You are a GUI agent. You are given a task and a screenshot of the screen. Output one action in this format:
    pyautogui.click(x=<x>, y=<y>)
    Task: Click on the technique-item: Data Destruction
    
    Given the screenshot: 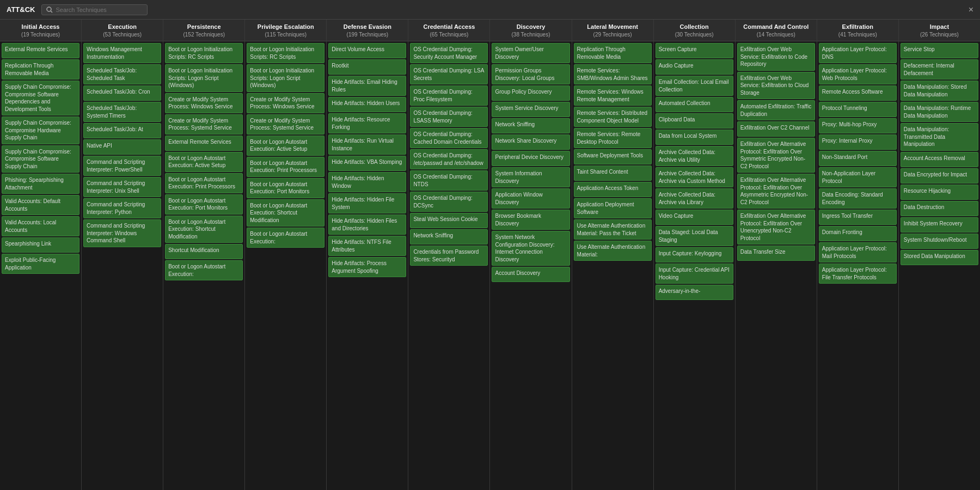 What is the action you would take?
    pyautogui.click(x=940, y=209)
    